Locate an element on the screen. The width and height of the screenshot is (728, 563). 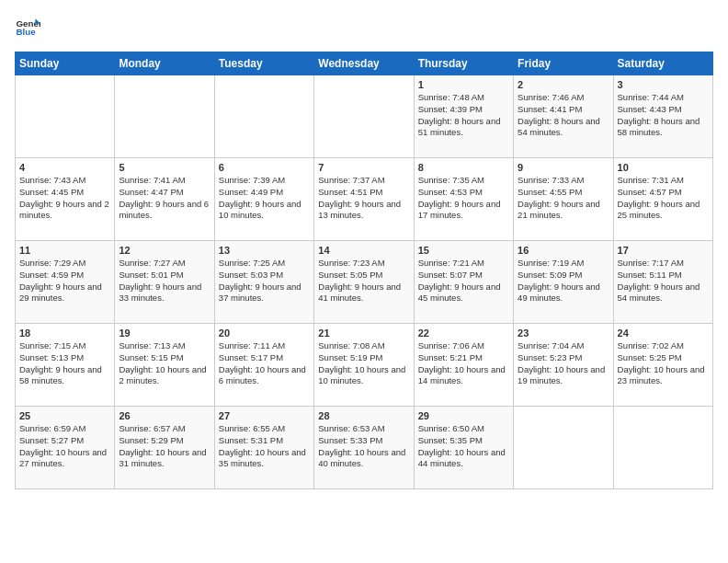
day-info: Sunrise: 6:59 AM Sunset: 5:27 PM Dayligh… is located at coordinates (64, 447).